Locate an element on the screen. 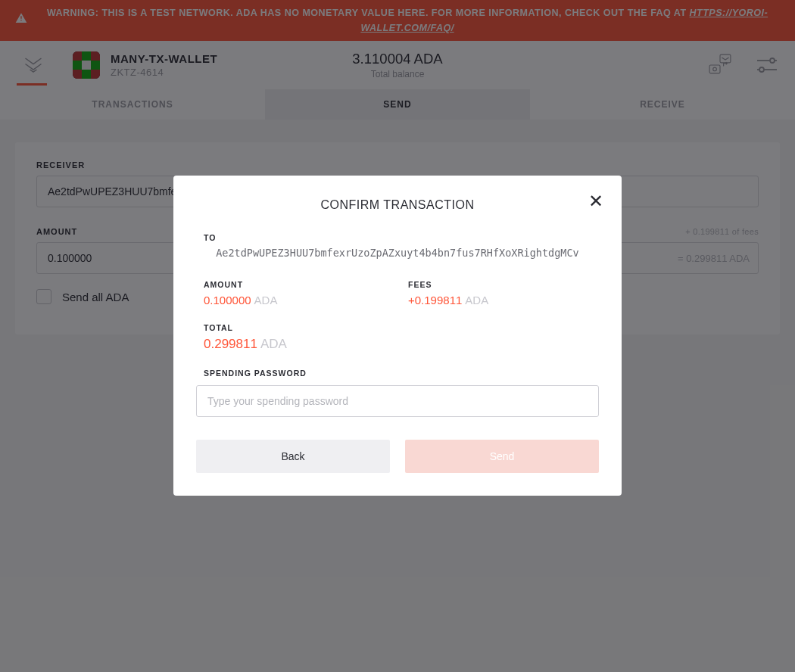 The image size is (795, 672). modal-total-value: 0.299811ADA is located at coordinates (401, 344).